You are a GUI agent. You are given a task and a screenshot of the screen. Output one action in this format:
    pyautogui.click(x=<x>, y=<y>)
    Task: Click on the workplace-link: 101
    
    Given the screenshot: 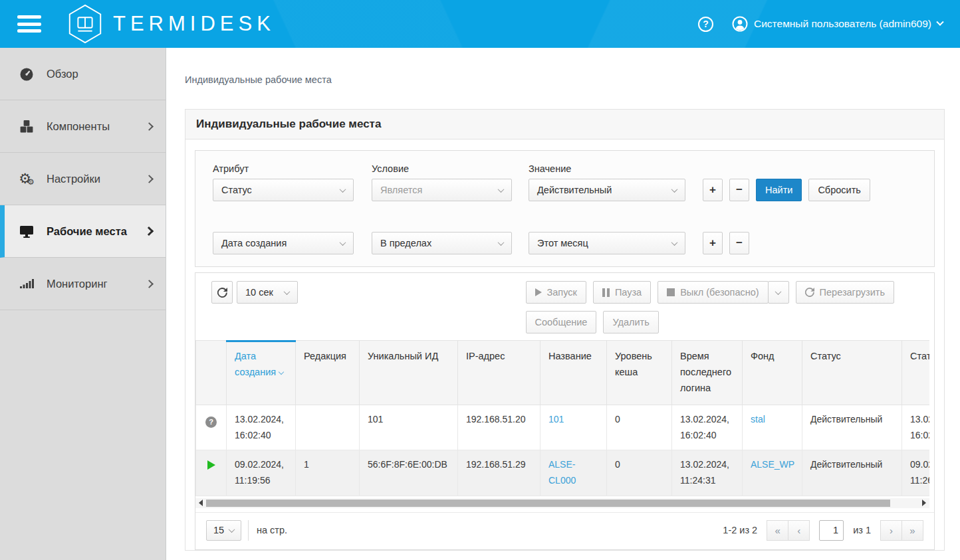 What is the action you would take?
    pyautogui.click(x=556, y=419)
    